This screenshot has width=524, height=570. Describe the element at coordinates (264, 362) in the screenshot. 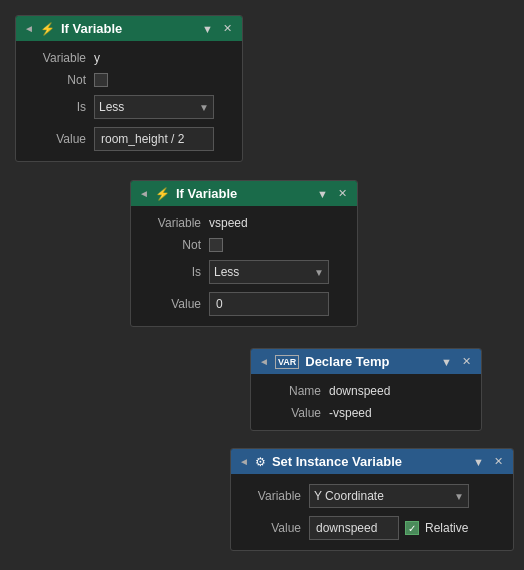

I see `card3-collapse-arrow: ◄` at that location.